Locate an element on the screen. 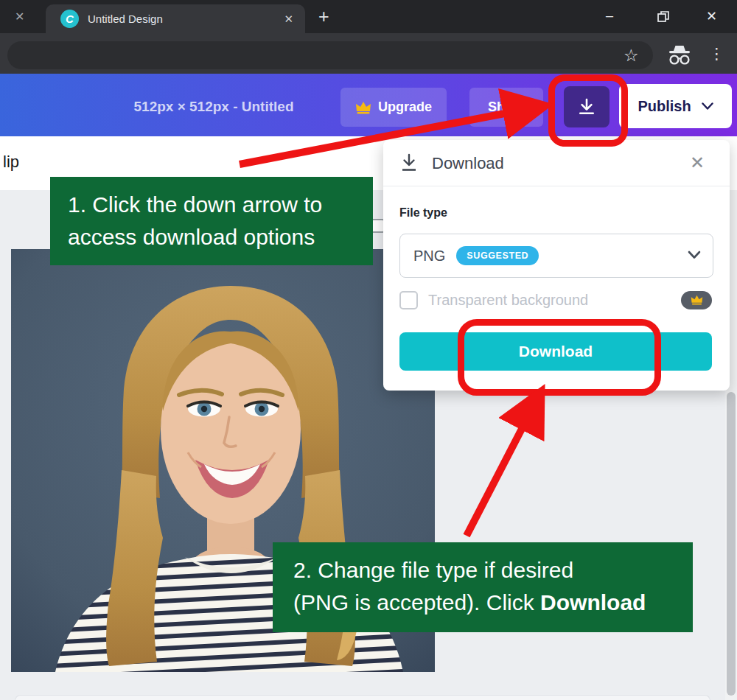 Image resolution: width=737 pixels, height=700 pixels. window-close-button: ✕ is located at coordinates (712, 16).